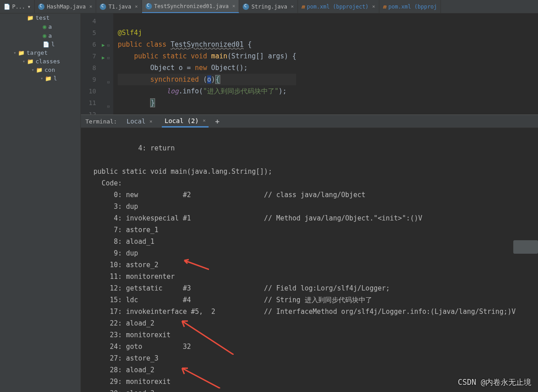 This screenshot has width=538, height=392. What do you see at coordinates (101, 121) in the screenshot?
I see `terminal-label: Terminal:` at bounding box center [101, 121].